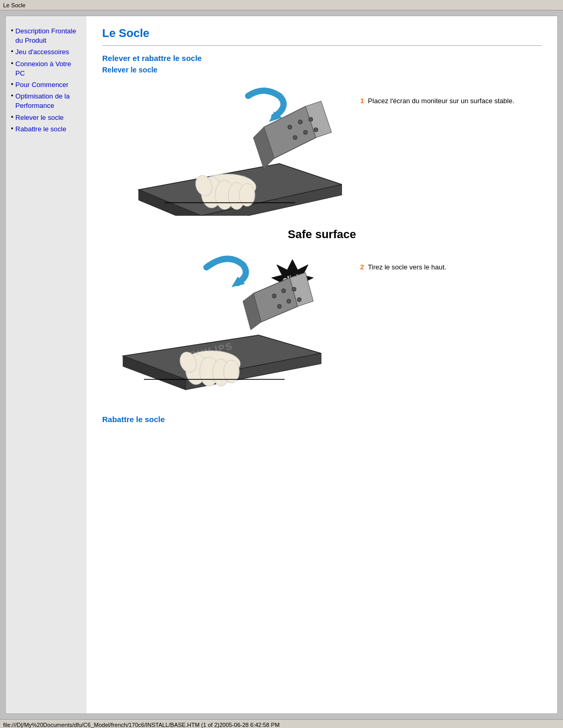 Image resolution: width=563 pixels, height=728 pixels. Describe the element at coordinates (46, 129) in the screenshot. I see `sidebar-item-rabattre: • Rabattre le socle` at that location.